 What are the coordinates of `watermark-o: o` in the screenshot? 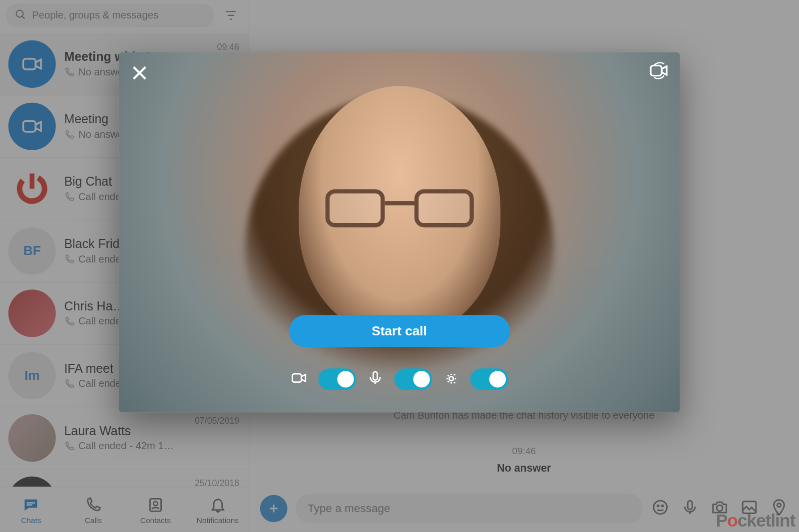 It's located at (732, 521).